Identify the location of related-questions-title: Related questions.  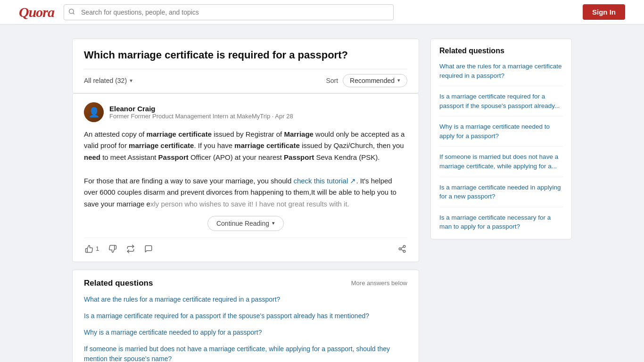
(118, 283).